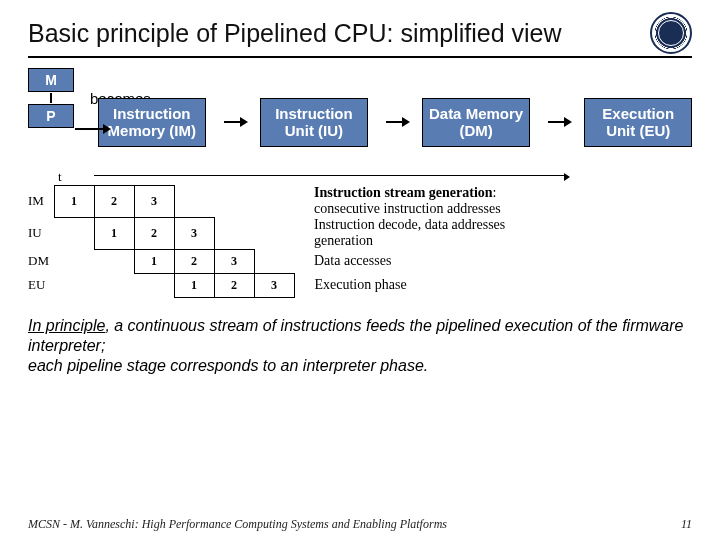  Describe the element at coordinates (314, 122) in the screenshot. I see `stage-iu: Instruction Unit (IU)` at that location.